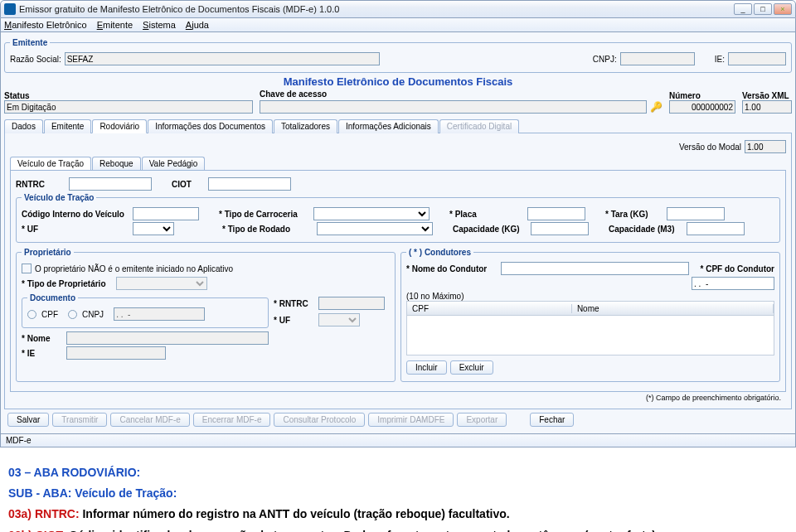 This screenshot has height=532, width=796. What do you see at coordinates (339, 320) in the screenshot?
I see `uf-prop-select` at bounding box center [339, 320].